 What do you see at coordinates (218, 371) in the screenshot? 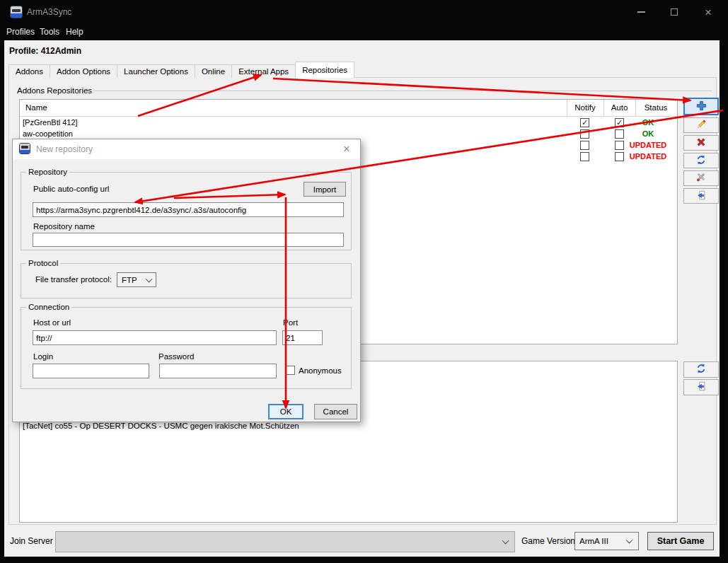
I see `password-input` at bounding box center [218, 371].